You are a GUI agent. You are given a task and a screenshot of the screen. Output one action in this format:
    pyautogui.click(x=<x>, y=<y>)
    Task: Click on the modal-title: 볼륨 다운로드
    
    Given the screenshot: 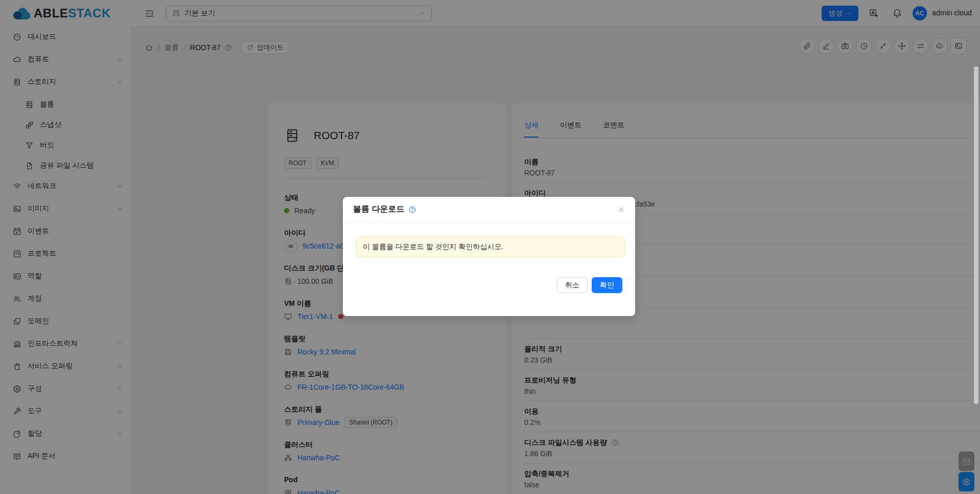 What is the action you would take?
    pyautogui.click(x=379, y=210)
    